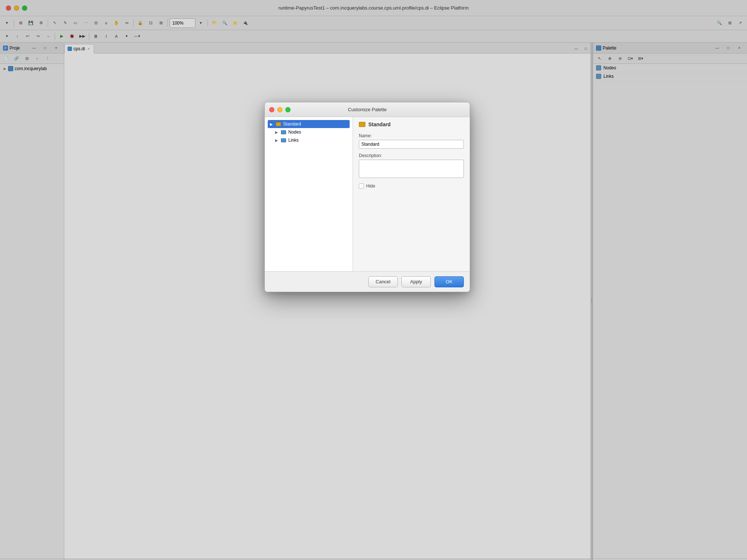  What do you see at coordinates (293, 140) in the screenshot?
I see `dialog-tree-links-label: Links` at bounding box center [293, 140].